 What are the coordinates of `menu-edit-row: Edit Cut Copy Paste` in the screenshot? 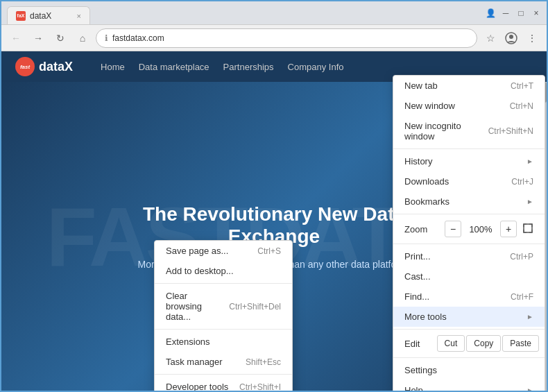 It's located at (469, 343).